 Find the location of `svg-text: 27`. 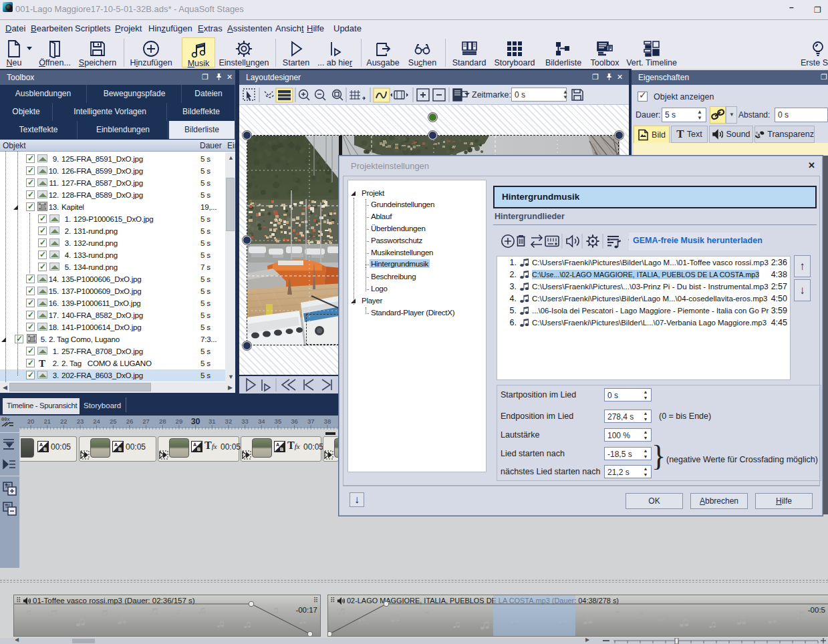

svg-text: 27 is located at coordinates (146, 421).